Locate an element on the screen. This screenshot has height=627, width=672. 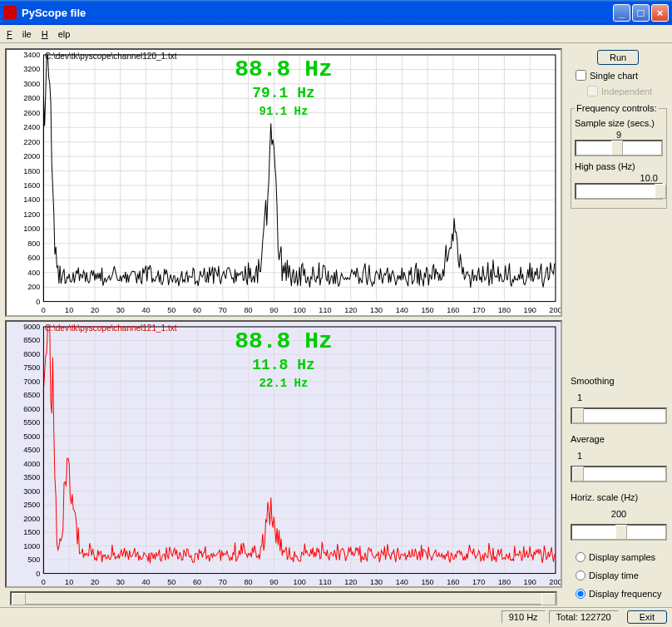
close-button: × is located at coordinates (660, 13).